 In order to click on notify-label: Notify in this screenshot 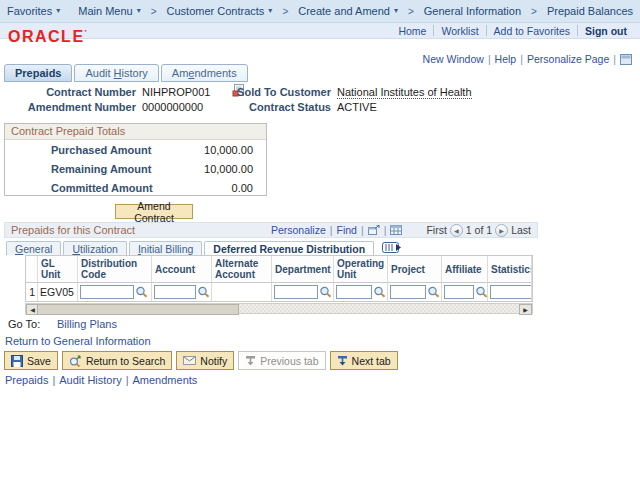, I will do `click(214, 361)`.